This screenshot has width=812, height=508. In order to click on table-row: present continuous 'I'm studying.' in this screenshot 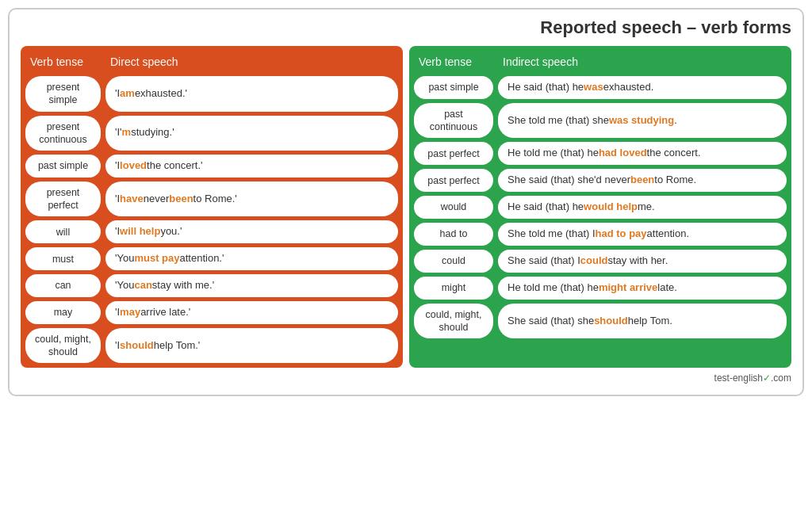, I will do `click(212, 133)`.